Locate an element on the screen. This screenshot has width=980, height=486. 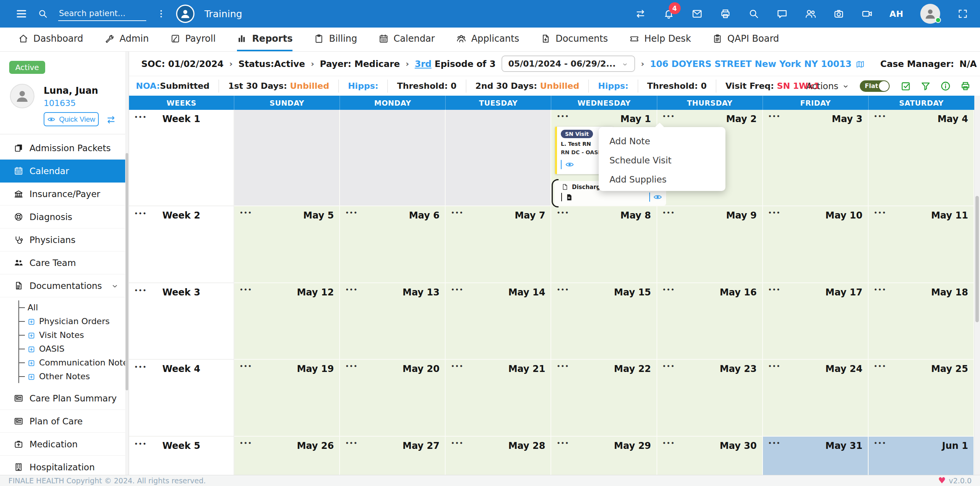
calendar-scrollbar is located at coordinates (977, 285).